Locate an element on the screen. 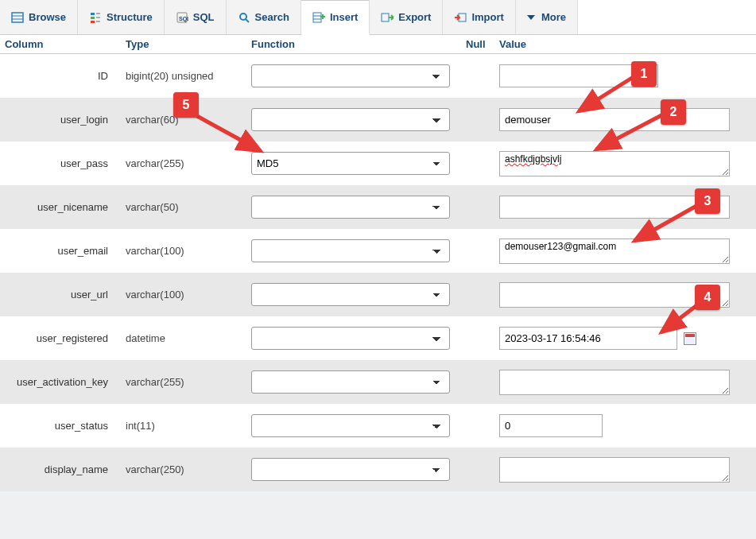  tab-browse: Browse is located at coordinates (39, 17).